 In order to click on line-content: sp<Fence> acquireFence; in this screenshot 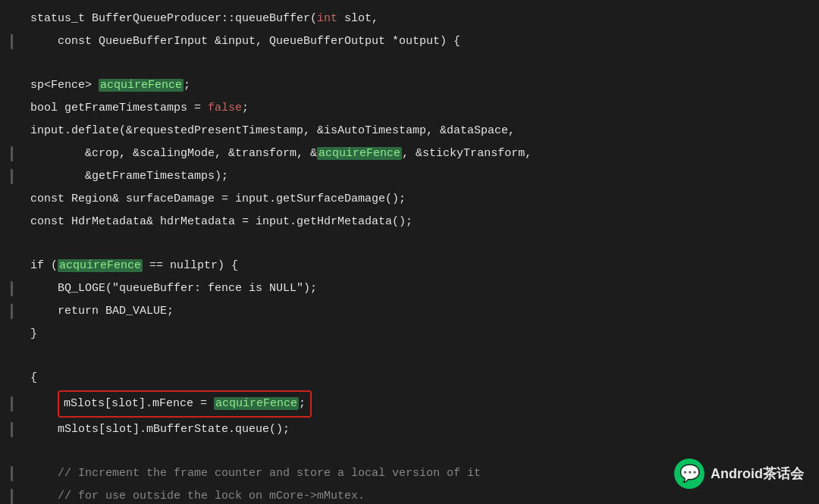, I will do `click(421, 86)`.